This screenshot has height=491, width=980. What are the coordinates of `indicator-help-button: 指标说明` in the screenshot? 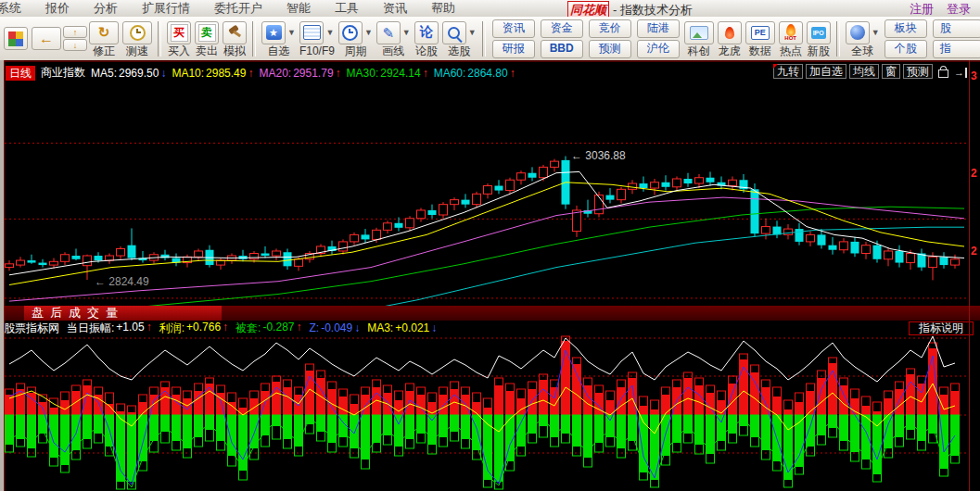 It's located at (941, 328).